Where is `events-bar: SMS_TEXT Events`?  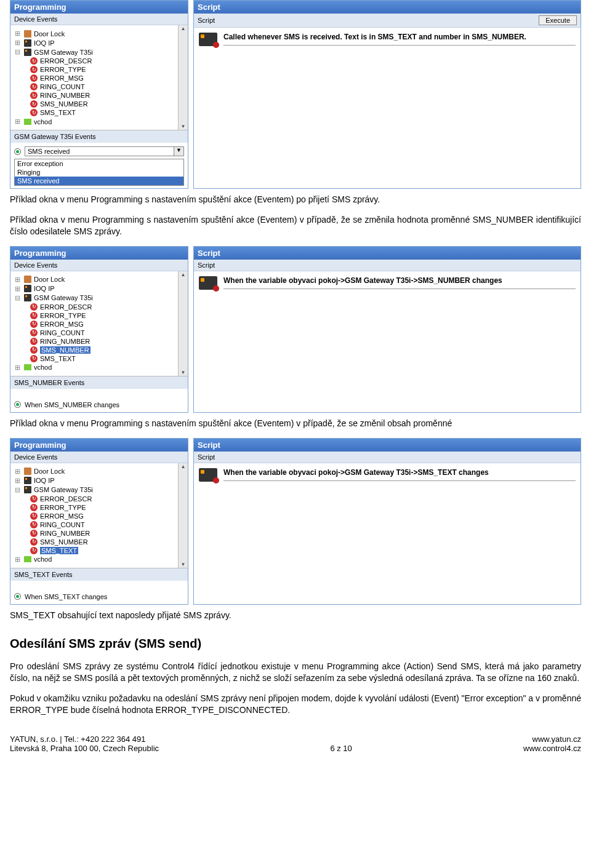
events-bar: SMS_TEXT Events is located at coordinates (99, 575).